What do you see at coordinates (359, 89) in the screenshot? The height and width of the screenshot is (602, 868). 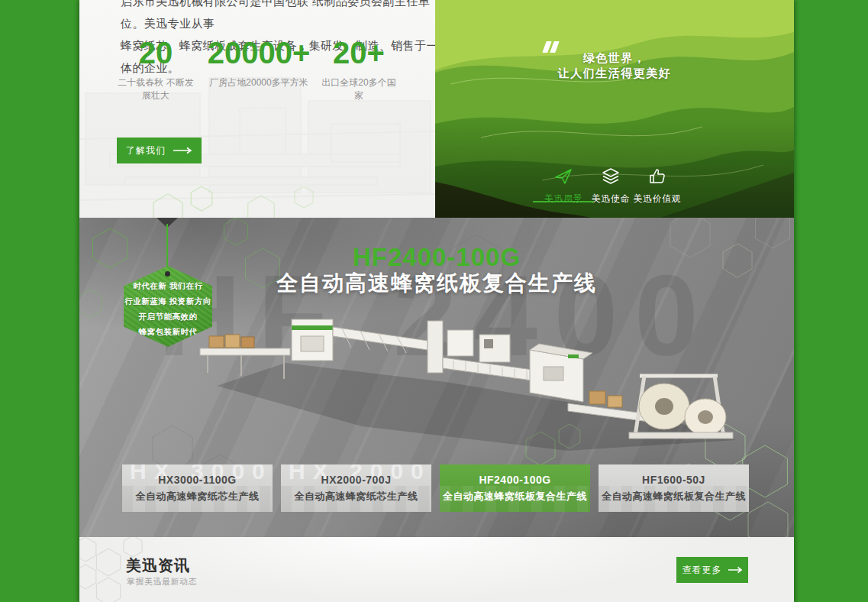 I see `stat-countries-label: 出口全球20多个国家` at bounding box center [359, 89].